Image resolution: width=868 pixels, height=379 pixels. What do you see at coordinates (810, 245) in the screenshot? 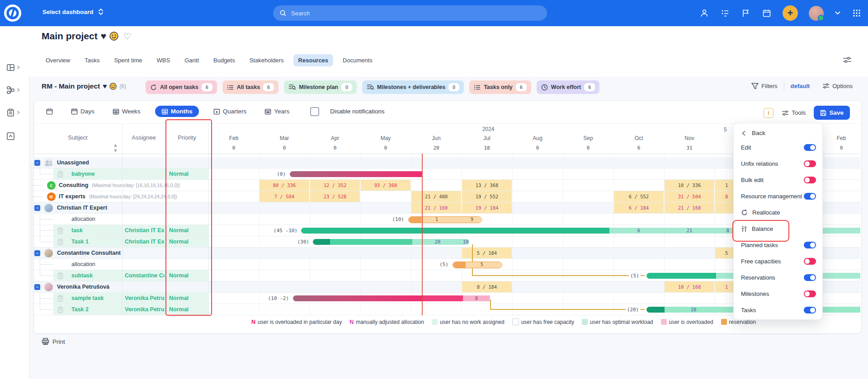
I see `toggle-planned-tasks` at bounding box center [810, 245].